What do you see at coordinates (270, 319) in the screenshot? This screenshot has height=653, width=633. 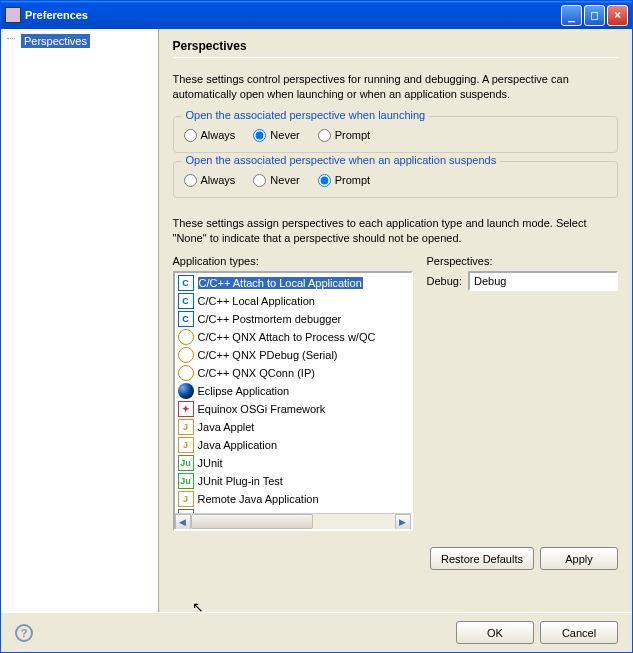 I see `list-item-label: C/C++ Postmortem debugger` at bounding box center [270, 319].